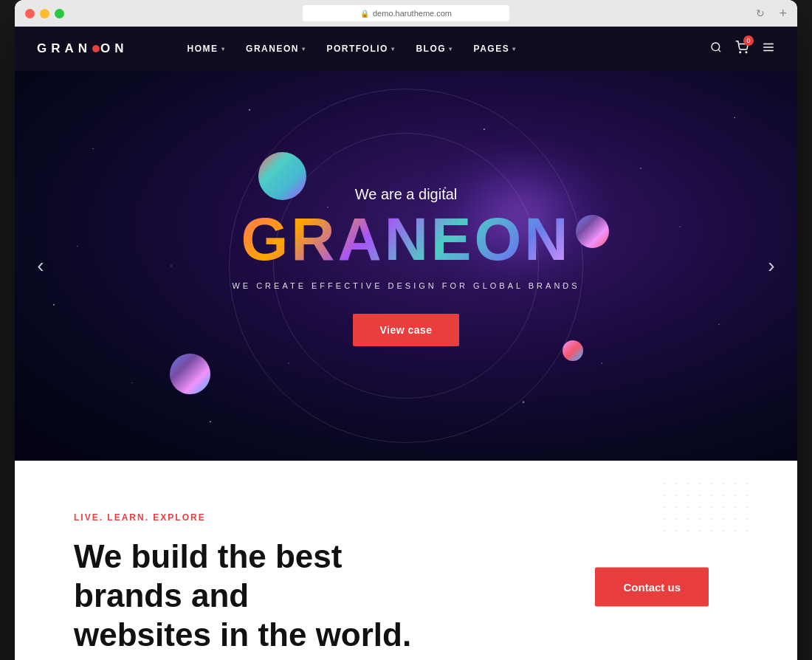 This screenshot has height=660, width=812. What do you see at coordinates (406, 518) in the screenshot?
I see `tagline-label: LIVE. LEARN. EXPLORE` at bounding box center [406, 518].